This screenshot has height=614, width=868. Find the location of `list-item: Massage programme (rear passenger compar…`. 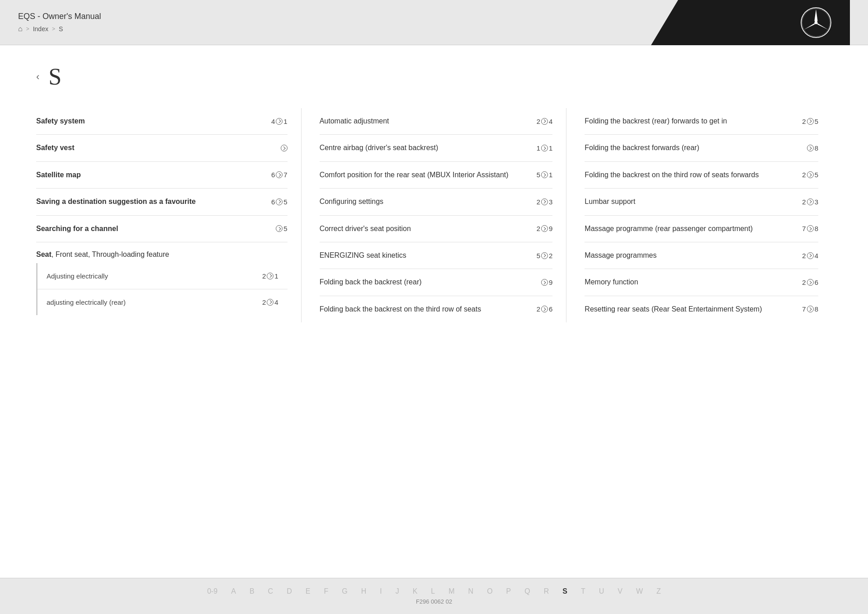

list-item: Massage programme (rear passenger compar… is located at coordinates (702, 229).